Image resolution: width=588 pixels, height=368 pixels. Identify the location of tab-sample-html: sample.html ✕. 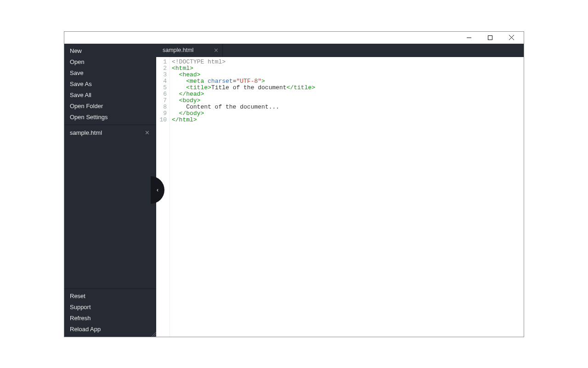
(189, 51).